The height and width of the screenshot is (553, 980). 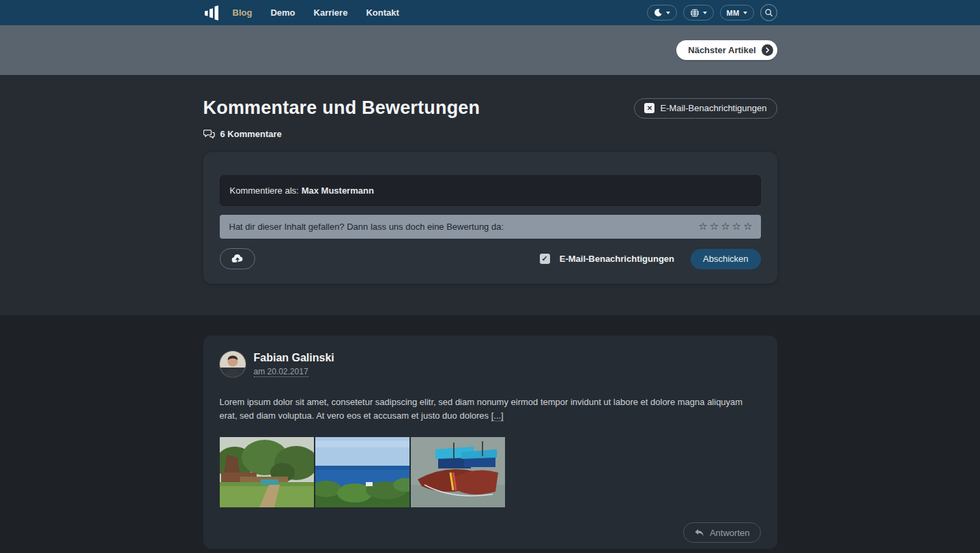 I want to click on next-article-label: Nächster Artikel, so click(x=722, y=50).